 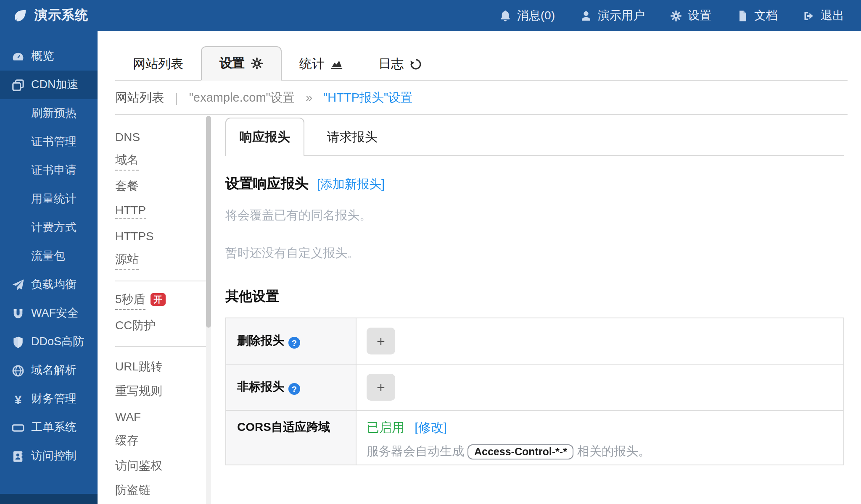 What do you see at coordinates (430, 427) in the screenshot?
I see `cors-edit-link: [修改]` at bounding box center [430, 427].